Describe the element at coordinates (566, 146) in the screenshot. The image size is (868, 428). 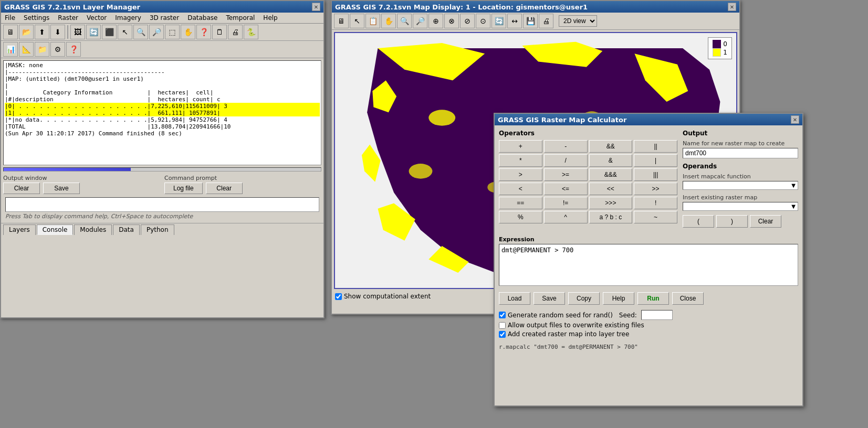
I see `op-minus: -` at that location.